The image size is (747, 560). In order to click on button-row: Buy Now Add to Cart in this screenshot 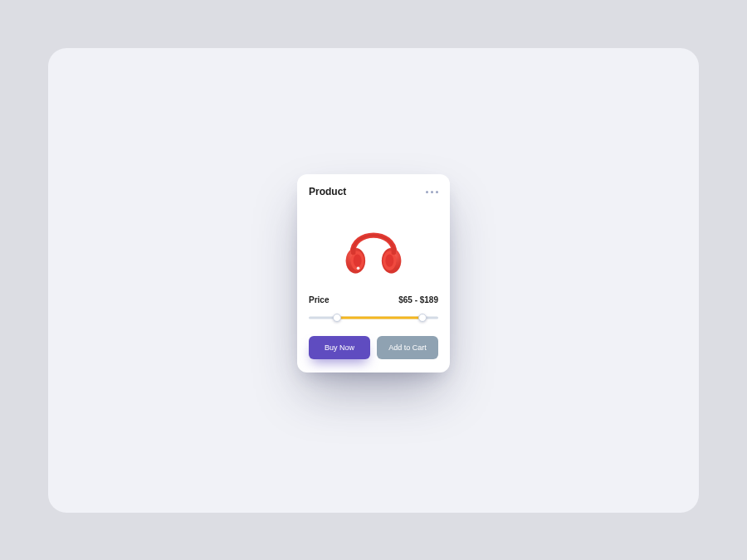, I will do `click(374, 348)`.